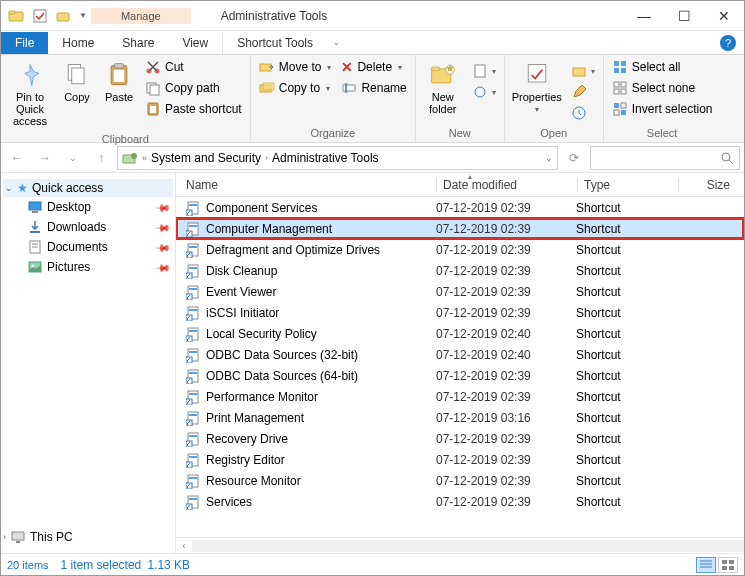  Describe the element at coordinates (83, 16) in the screenshot. I see `qat-dropdown-icon: ▼` at that location.